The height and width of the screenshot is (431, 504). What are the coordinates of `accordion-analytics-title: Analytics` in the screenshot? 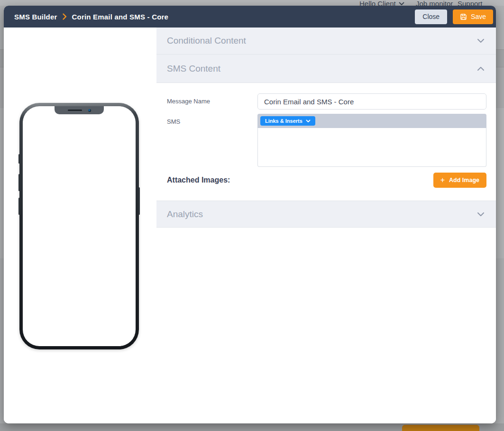 It's located at (185, 214).